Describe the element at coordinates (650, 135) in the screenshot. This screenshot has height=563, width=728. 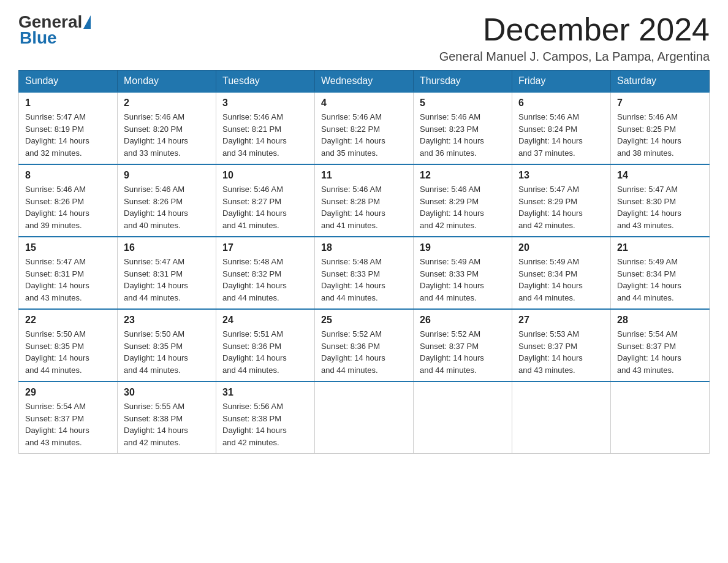
I see `day-info: Sunrise: 5:46 AMSunset: 8:25 PMDaylight:…` at that location.